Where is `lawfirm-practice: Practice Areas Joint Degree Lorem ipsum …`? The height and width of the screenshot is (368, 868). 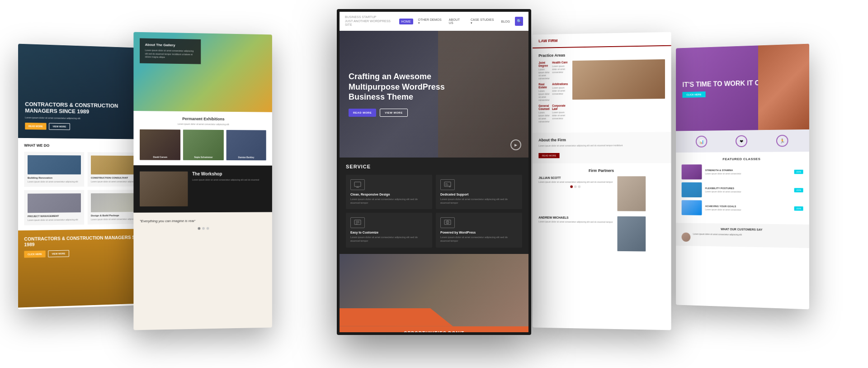 lawfirm-practice: Practice Areas Joint Degree Lorem ipsum … is located at coordinates (602, 90).